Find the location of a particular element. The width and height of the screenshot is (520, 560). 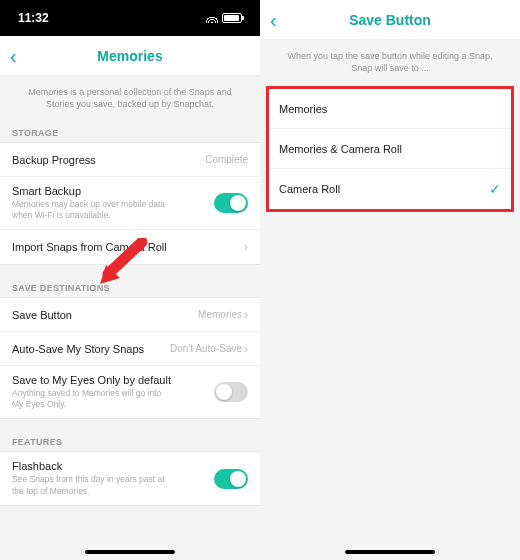

row-import-snaps: Import Snaps from Camera Roll › is located at coordinates (130, 247).